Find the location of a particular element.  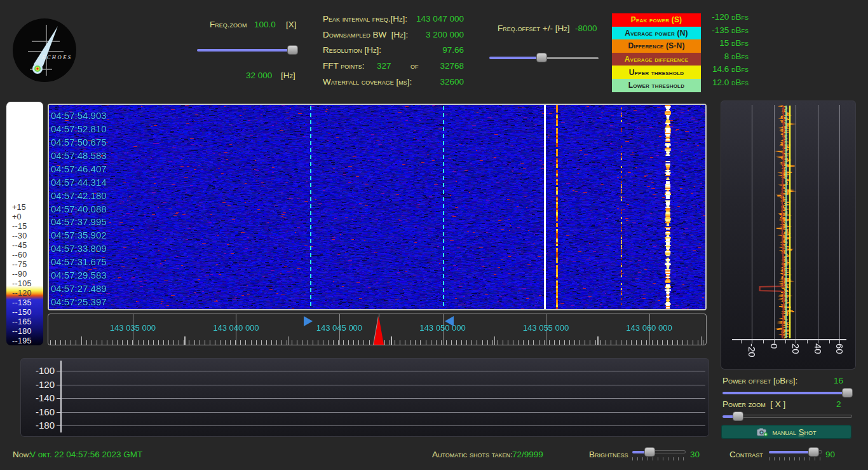

auto-shots-label: Automatic shots taken: is located at coordinates (473, 454).